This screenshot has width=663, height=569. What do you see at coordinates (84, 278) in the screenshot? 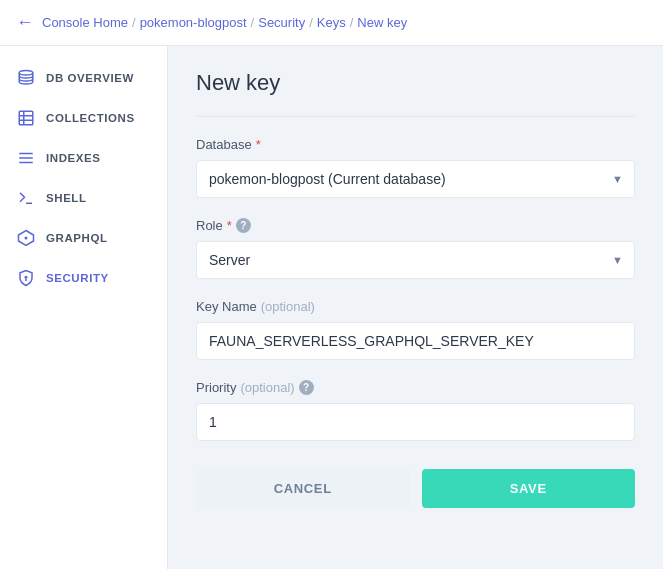
I see `sidebar-item-security: SECURITY` at bounding box center [84, 278].